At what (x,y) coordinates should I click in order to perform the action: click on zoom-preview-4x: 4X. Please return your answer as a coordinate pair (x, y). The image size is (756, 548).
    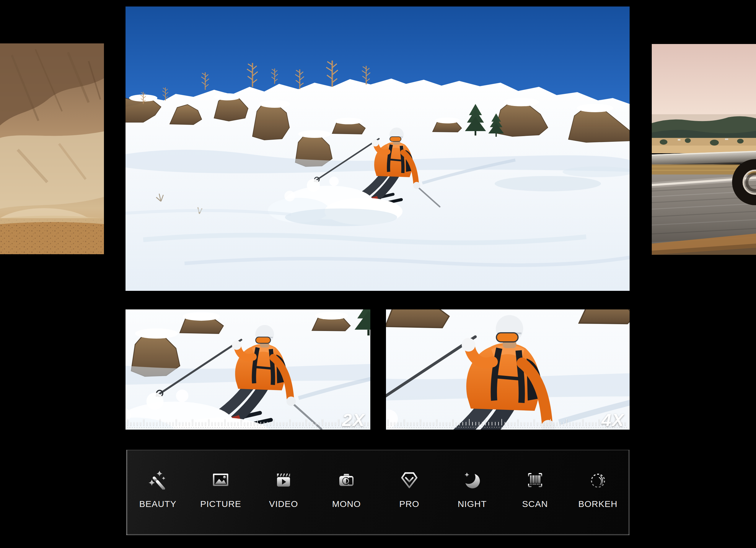
    Looking at the image, I should click on (508, 369).